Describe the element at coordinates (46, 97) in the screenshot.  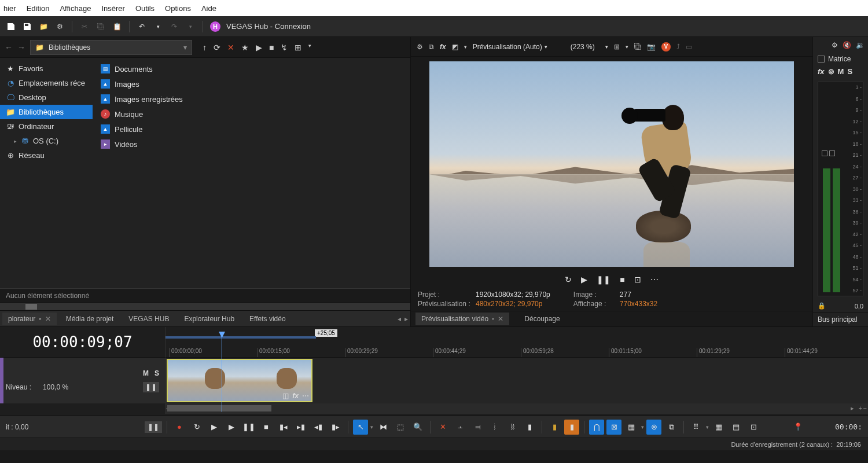
I see `tree-desktop: 🖵Desktop` at that location.